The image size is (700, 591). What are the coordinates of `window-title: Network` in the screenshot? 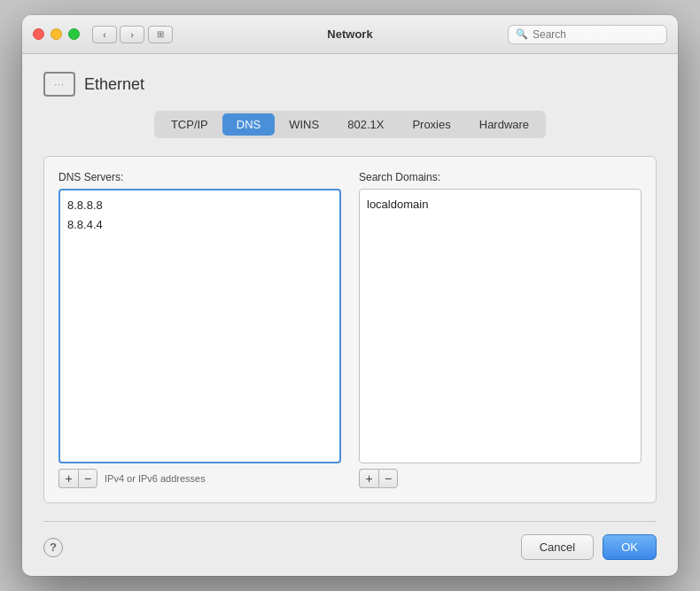 It's located at (349, 34).